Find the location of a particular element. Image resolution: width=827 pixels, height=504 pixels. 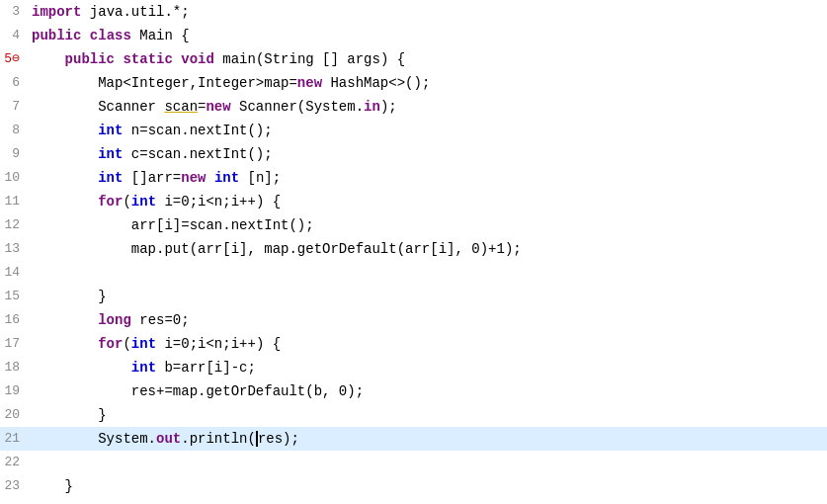

code-line-6: 6 Map<Integer,Integer>map=new HashMap<>(… is located at coordinates (413, 83).